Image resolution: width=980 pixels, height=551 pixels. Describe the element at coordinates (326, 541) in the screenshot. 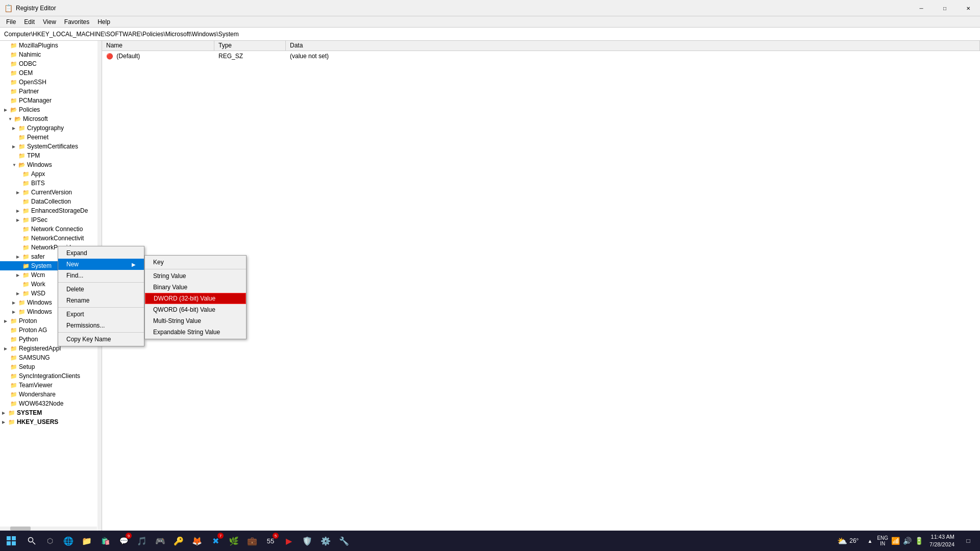

I see `app-icon-settings: ⚙️` at that location.